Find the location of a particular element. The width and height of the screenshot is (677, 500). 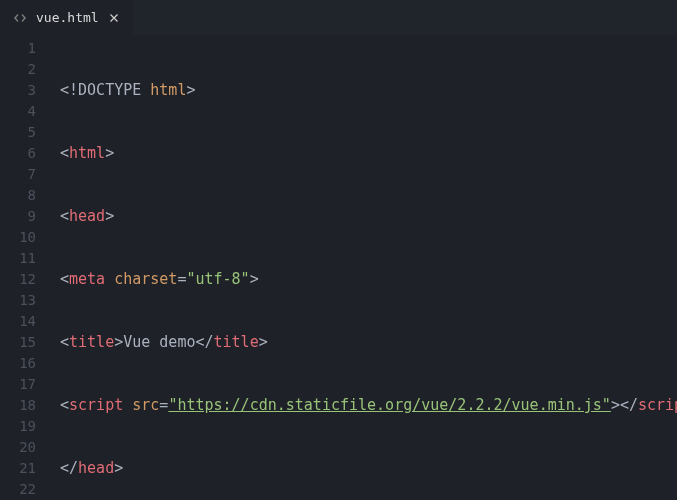

line-number: 8 is located at coordinates (18, 196).